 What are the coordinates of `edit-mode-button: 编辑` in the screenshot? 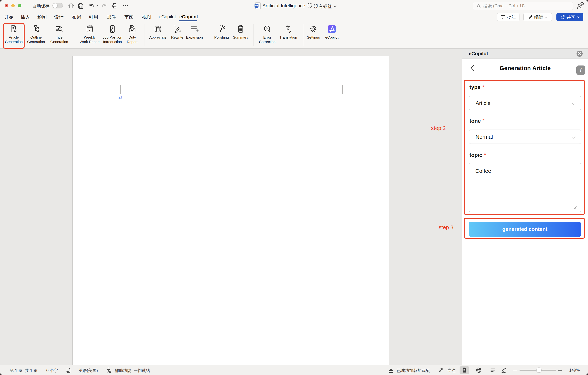 It's located at (538, 17).